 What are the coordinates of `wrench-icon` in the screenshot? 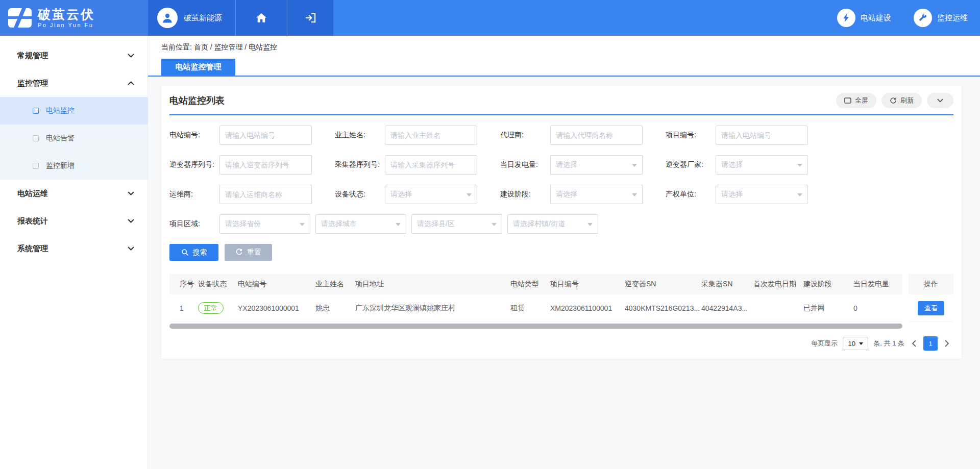 It's located at (923, 18).